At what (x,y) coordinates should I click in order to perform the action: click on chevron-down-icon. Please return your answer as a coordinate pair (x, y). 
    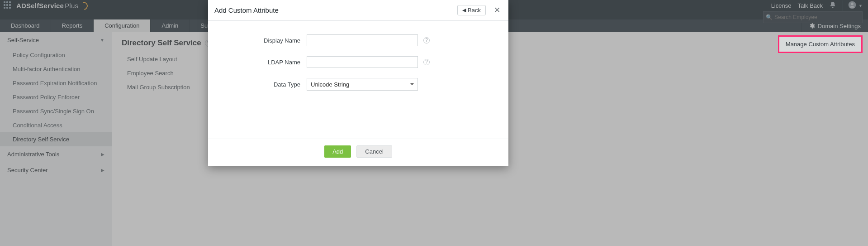
    Looking at the image, I should click on (412, 84).